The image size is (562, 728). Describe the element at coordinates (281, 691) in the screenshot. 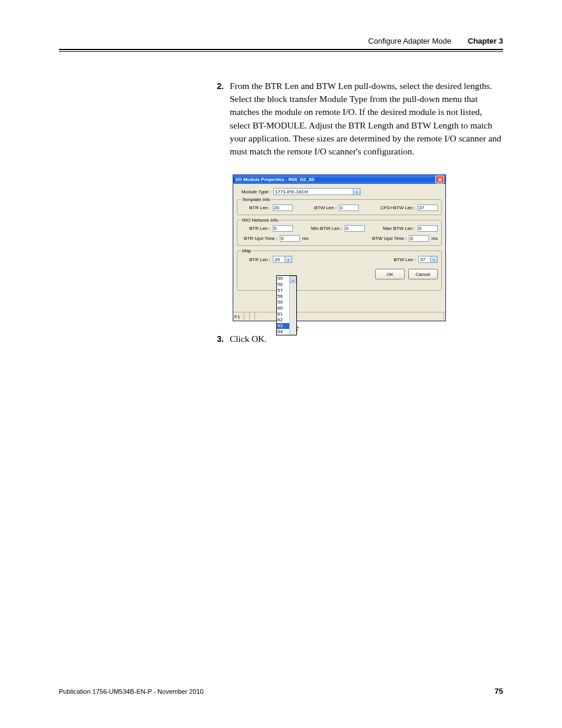

I see `page-footer: Publication 1756-UM534B-EN-P - November …` at that location.